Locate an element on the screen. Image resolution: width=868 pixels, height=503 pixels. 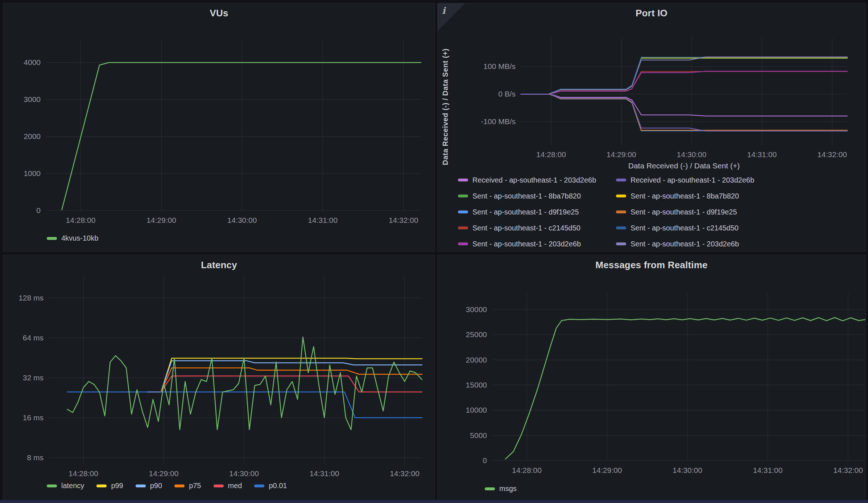
legend-item-4kvus-10kb: 4kvus-10kb is located at coordinates (73, 238).